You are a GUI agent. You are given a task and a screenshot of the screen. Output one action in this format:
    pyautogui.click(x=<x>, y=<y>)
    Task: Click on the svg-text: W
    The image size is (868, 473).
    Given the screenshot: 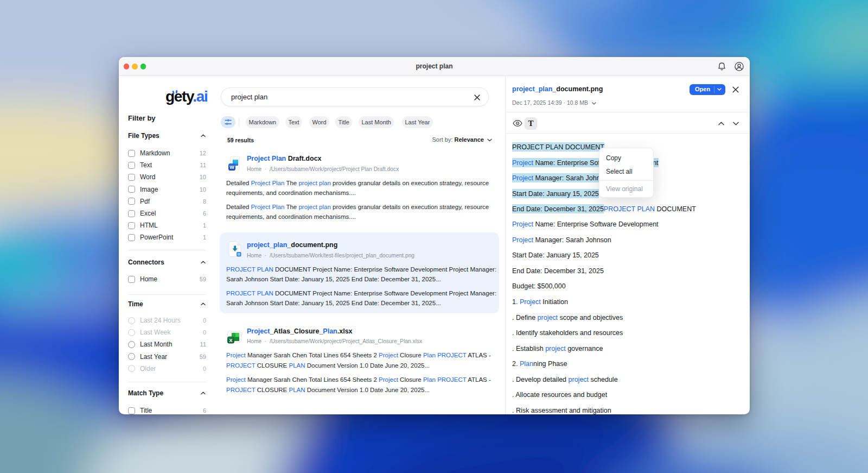 What is the action you would take?
    pyautogui.click(x=232, y=167)
    